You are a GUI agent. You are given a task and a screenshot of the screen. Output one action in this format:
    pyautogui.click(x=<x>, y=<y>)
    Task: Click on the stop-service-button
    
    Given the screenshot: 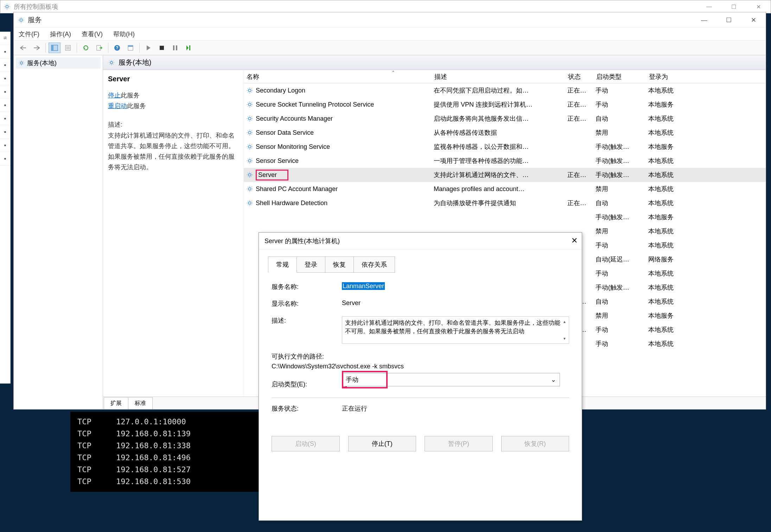 What is the action you would take?
    pyautogui.click(x=162, y=48)
    